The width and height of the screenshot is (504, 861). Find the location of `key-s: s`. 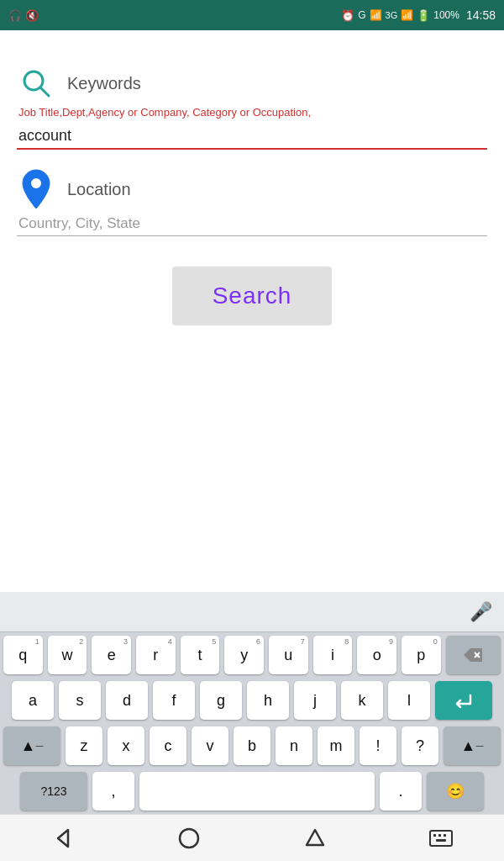

key-s: s is located at coordinates (80, 700).